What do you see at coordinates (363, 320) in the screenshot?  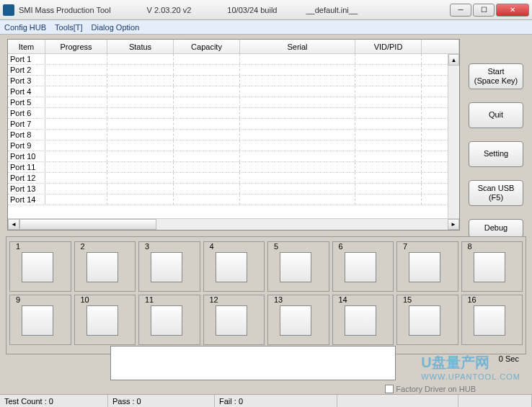 I see `port-slot-14: 14` at bounding box center [363, 320].